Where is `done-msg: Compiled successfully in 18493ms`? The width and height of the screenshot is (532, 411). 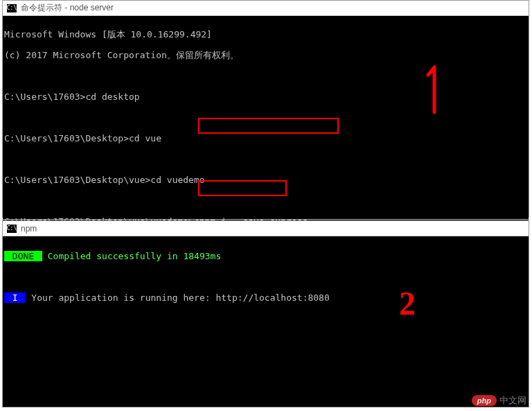 done-msg: Compiled successfully in 18493ms is located at coordinates (132, 256).